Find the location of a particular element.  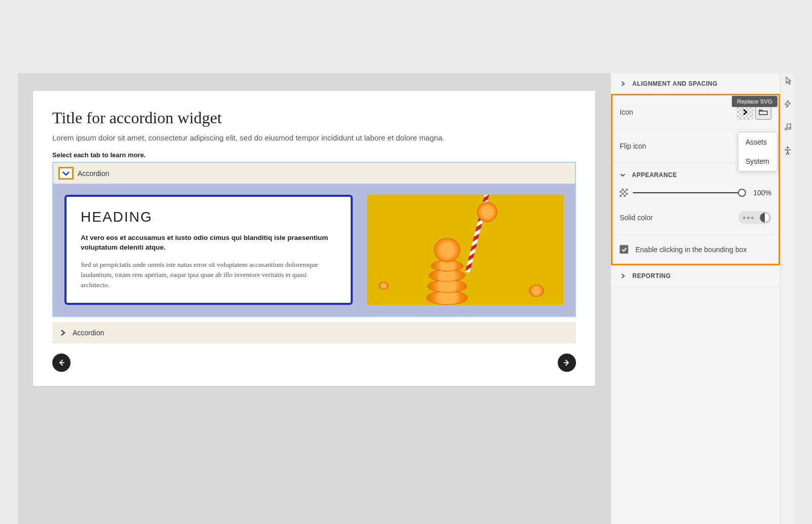

solid-color-label: Solid color is located at coordinates (636, 218).